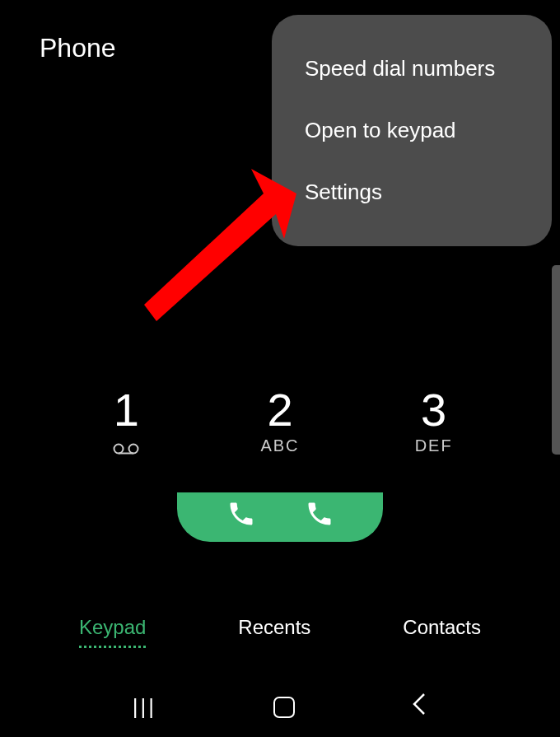  What do you see at coordinates (434, 446) in the screenshot?
I see `key-letters: DEF` at bounding box center [434, 446].